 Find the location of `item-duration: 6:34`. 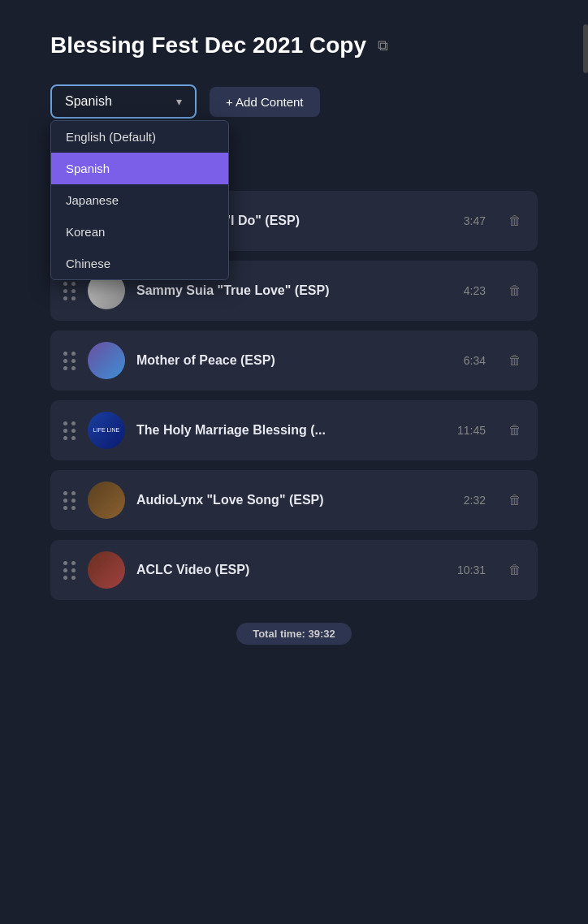

item-duration: 6:34 is located at coordinates (474, 361).